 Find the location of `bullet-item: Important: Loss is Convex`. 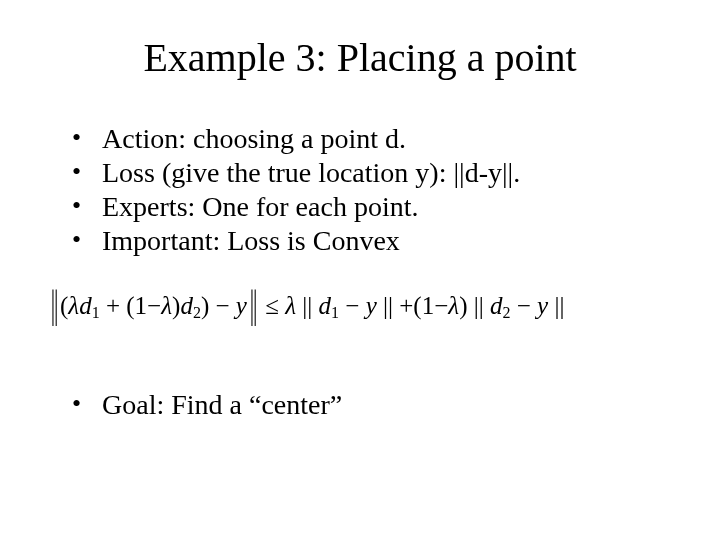

bullet-item: Important: Loss is Convex is located at coordinates (366, 241).